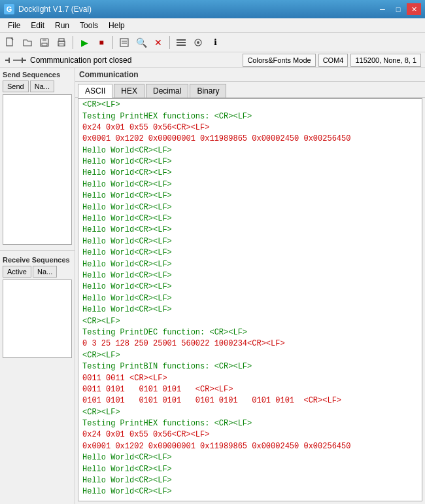 This screenshot has width=425, height=504. I want to click on baud-rate-segment: 115200, None, 8, 1, so click(386, 60).